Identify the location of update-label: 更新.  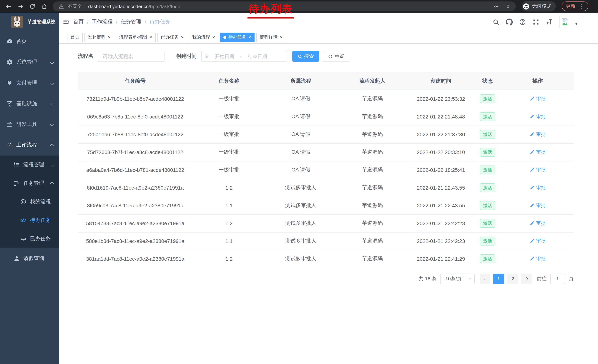
(571, 6).